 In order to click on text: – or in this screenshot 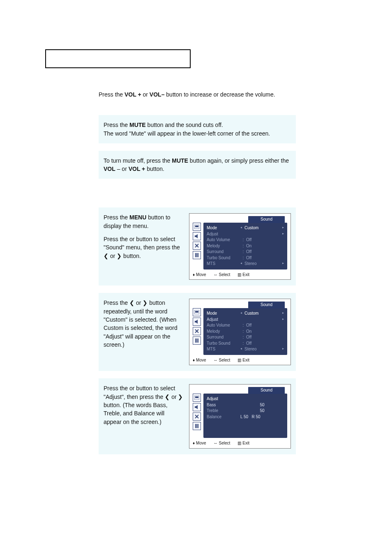, I will do `click(122, 169)`.